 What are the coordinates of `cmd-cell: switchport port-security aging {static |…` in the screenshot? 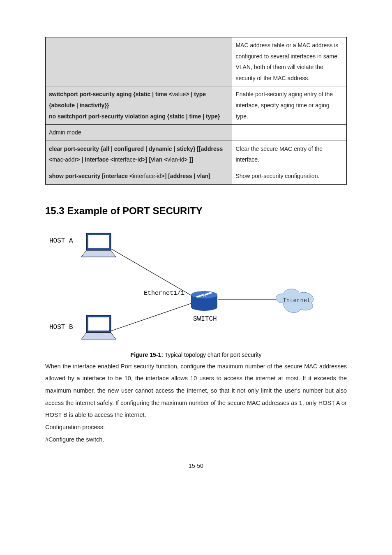 It's located at (139, 105).